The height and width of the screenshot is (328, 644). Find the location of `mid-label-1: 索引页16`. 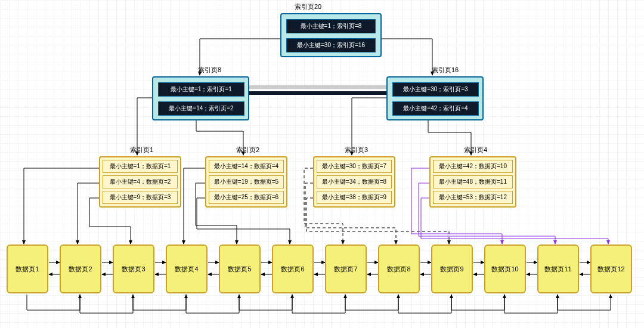

mid-label-1: 索引页16 is located at coordinates (445, 70).